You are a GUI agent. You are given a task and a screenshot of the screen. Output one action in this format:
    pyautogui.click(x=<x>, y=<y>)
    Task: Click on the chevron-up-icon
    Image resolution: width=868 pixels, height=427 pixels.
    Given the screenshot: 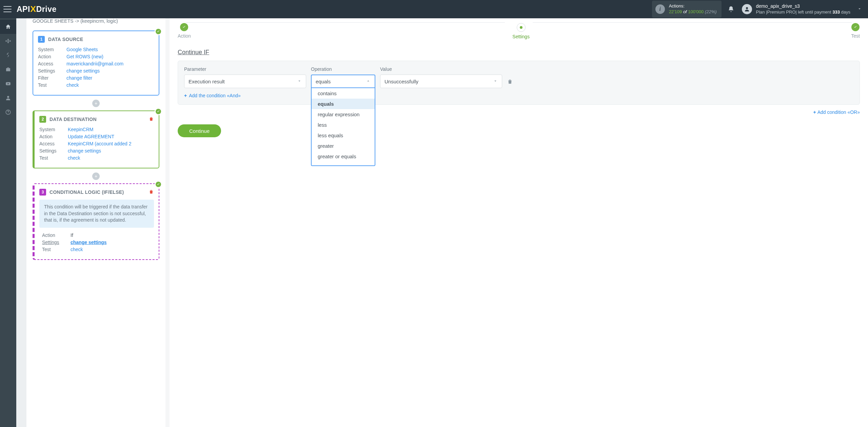 What is the action you would take?
    pyautogui.click(x=368, y=81)
    